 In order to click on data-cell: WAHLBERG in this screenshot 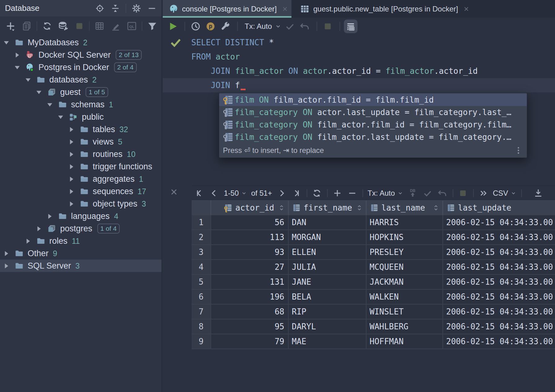, I will do `click(405, 327)`.